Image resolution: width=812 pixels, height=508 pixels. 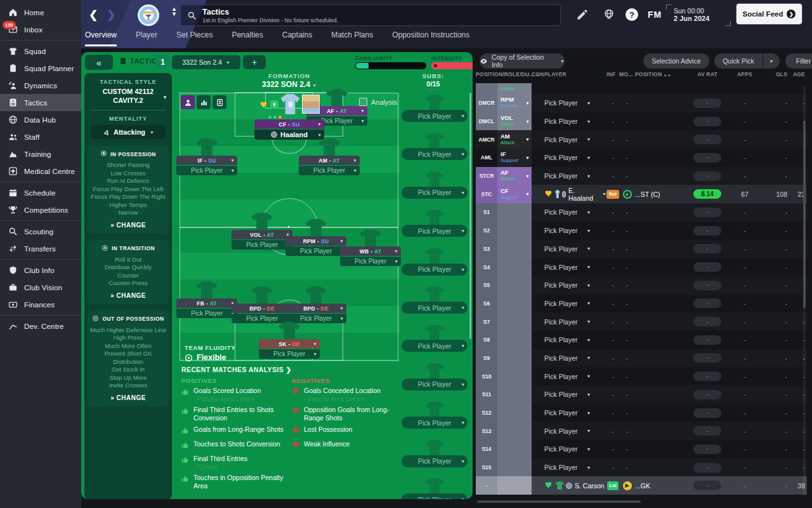 I want to click on panel-collapse-icon: ▲▼, so click(x=174, y=11).